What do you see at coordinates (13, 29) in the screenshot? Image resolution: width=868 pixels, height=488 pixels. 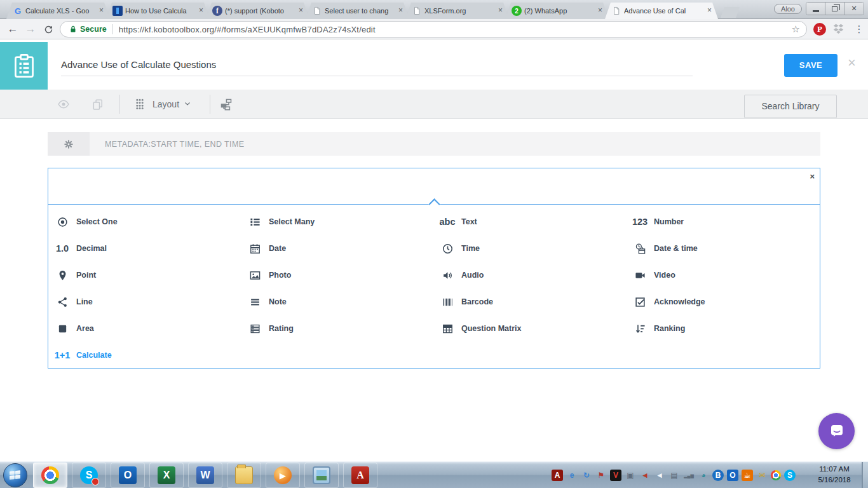 I see `back-button: ←` at bounding box center [13, 29].